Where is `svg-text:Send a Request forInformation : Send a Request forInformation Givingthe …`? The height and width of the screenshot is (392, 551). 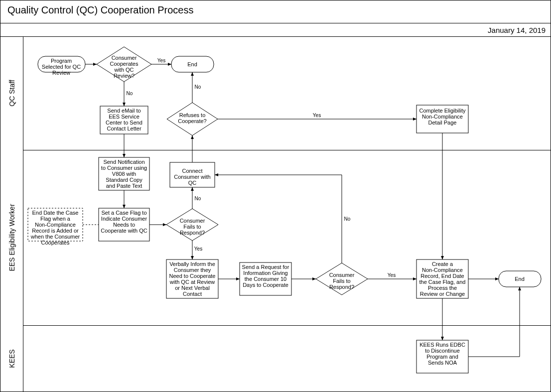 svg-text:Send a Request forInformation : Send a Request forInformation Givingthe … is located at coordinates (266, 276).